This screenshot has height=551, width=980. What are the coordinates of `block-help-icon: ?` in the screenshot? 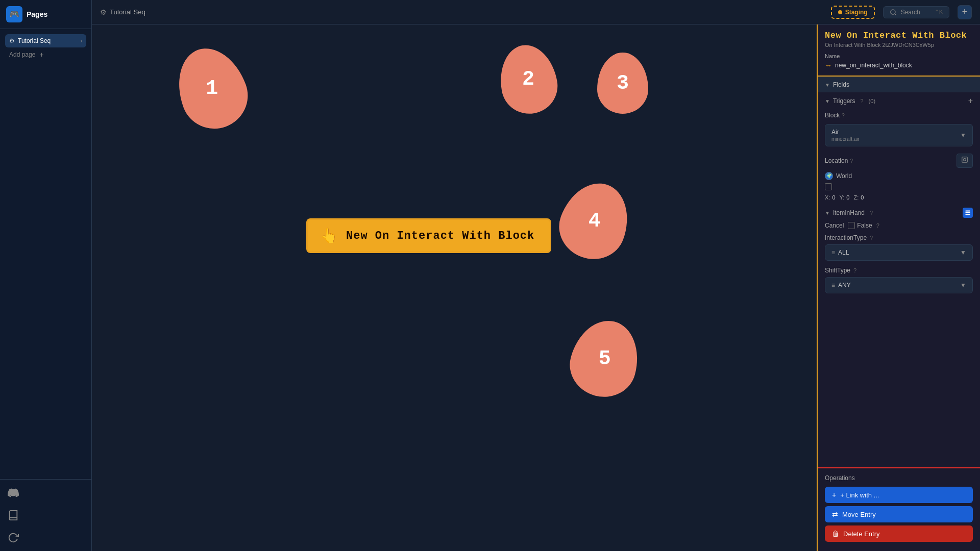 It's located at (843, 115).